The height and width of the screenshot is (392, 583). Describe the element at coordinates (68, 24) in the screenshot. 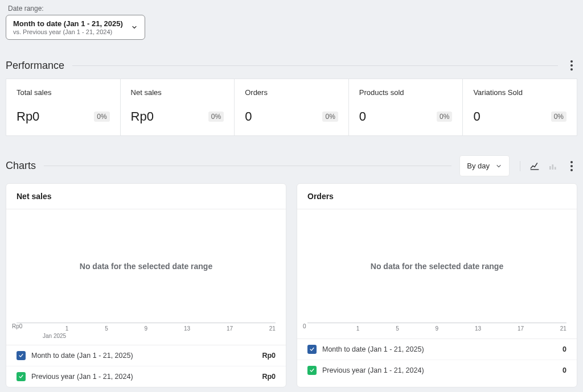

I see `date-range-primary: Month to date (Jan 1 - 21, 2025)` at that location.